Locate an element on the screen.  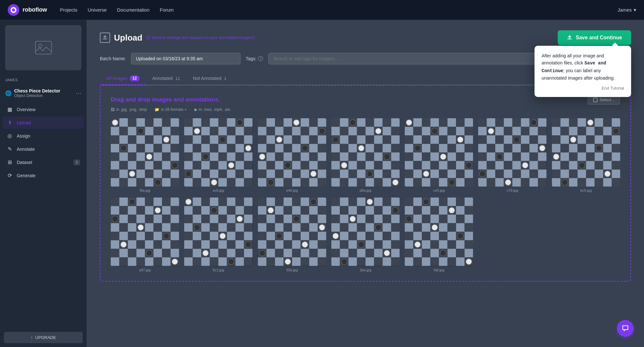
batch-name-input is located at coordinates (186, 59).